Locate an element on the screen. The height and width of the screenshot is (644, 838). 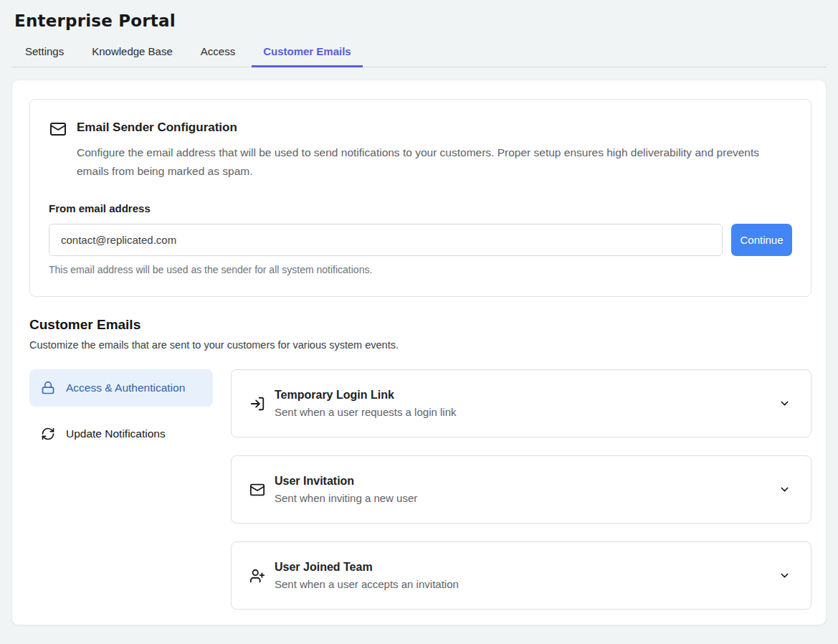
login-icon is located at coordinates (257, 404).